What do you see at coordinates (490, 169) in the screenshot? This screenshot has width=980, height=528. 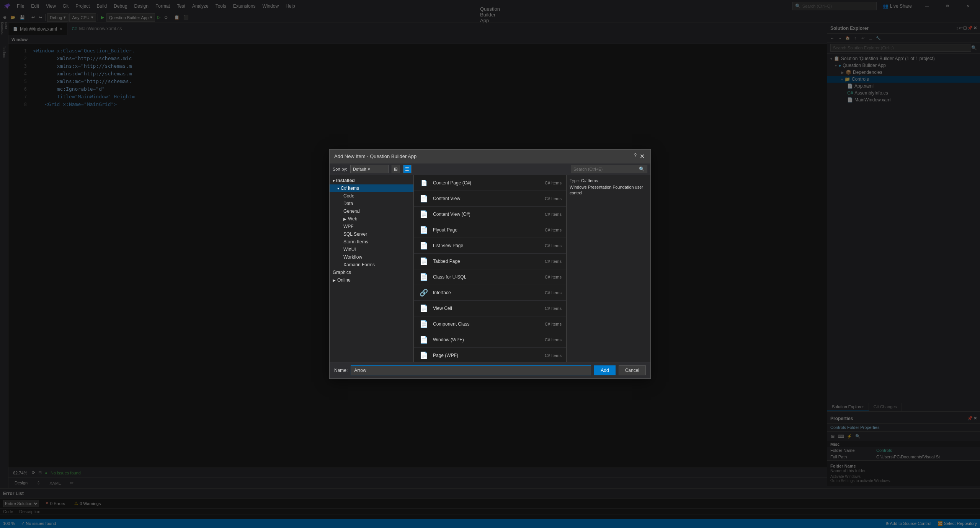 I see `dialog-toolbar: Sort by: Default ▾ ⊞ ☰ 🔍` at bounding box center [490, 169].